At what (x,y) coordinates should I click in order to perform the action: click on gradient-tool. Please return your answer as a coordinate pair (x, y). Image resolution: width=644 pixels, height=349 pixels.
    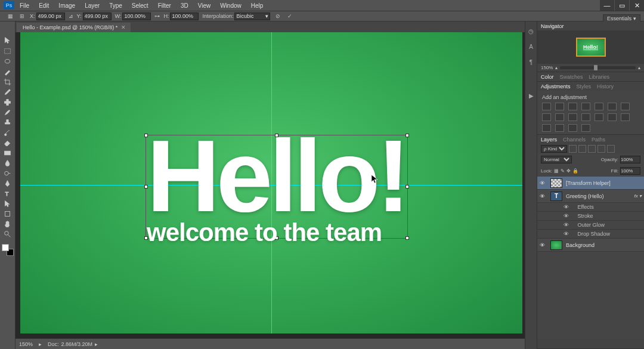
    Looking at the image, I should click on (8, 153).